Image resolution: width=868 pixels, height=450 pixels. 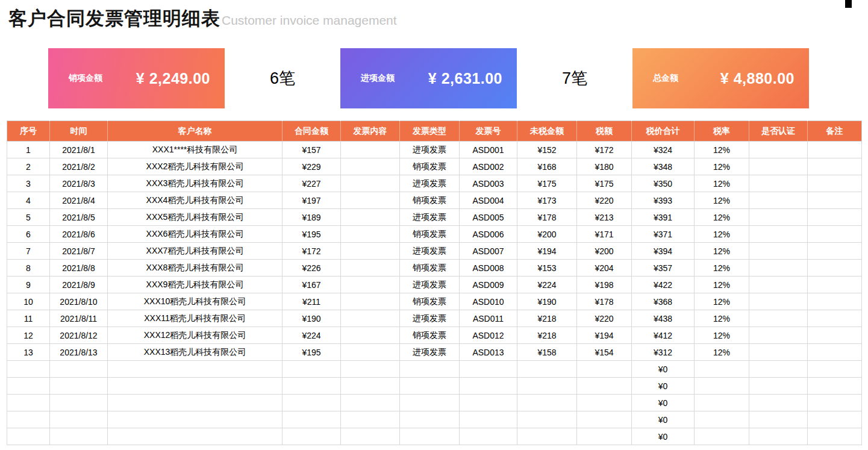 What do you see at coordinates (547, 131) in the screenshot?
I see `column-header: 未税金额` at bounding box center [547, 131].